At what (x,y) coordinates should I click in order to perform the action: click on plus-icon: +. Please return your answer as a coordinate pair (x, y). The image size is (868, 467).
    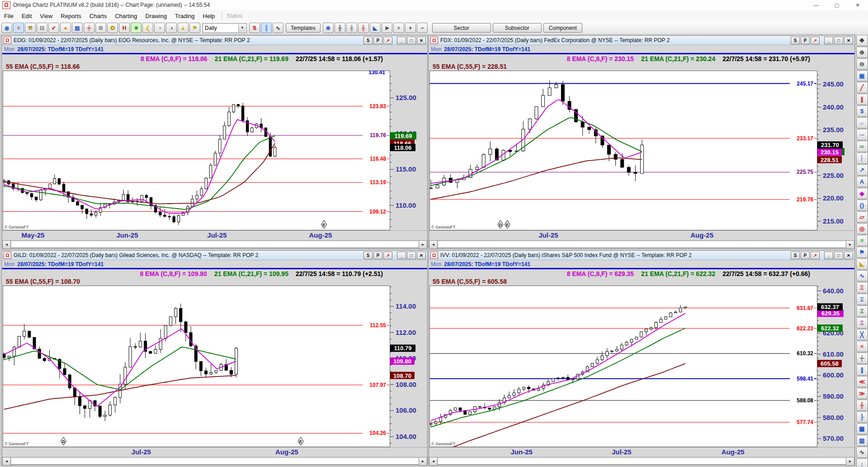
    Looking at the image, I should click on (410, 28).